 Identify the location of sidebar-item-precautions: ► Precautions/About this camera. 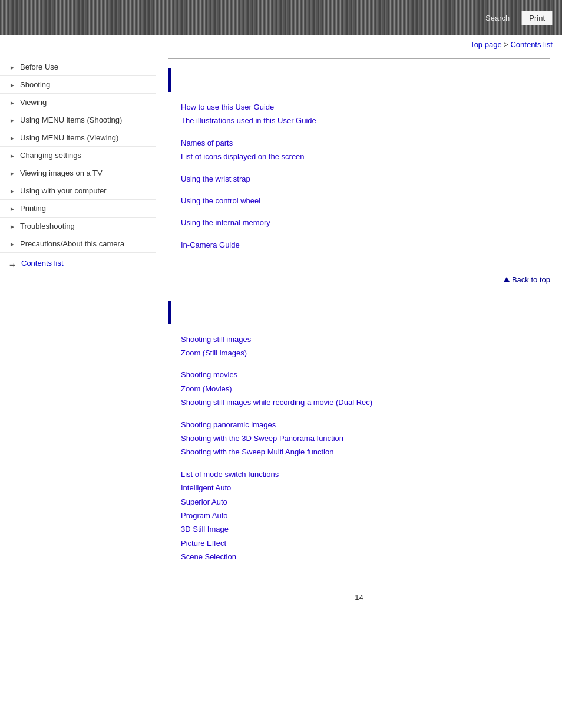
(78, 244).